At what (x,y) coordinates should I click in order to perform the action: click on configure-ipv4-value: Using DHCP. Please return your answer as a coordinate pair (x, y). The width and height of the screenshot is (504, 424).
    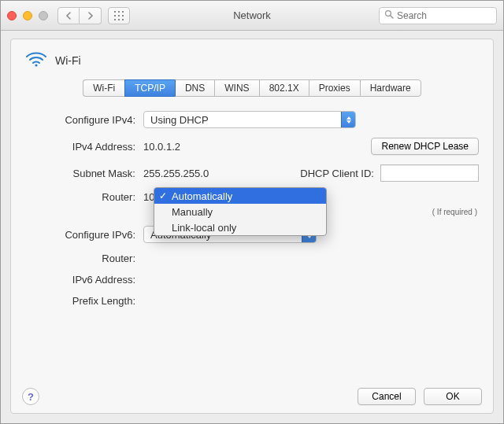
    Looking at the image, I should click on (180, 120).